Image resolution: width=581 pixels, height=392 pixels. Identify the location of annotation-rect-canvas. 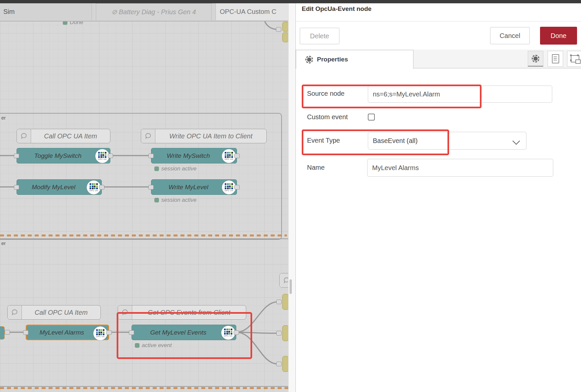
(184, 336).